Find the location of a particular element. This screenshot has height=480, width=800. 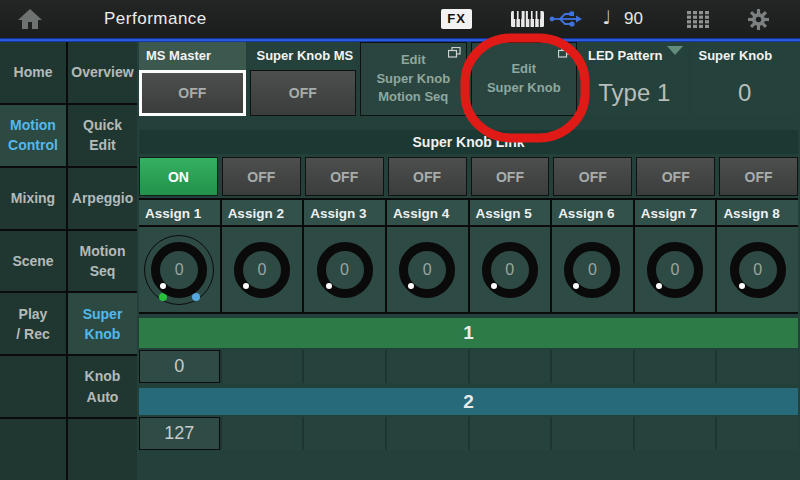

assign-8-label: Assign 8 is located at coordinates (758, 214).